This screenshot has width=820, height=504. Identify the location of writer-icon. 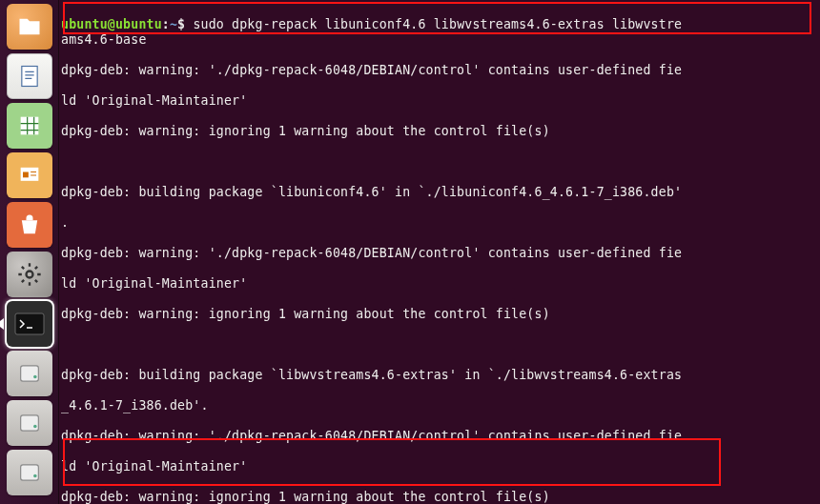
(30, 76).